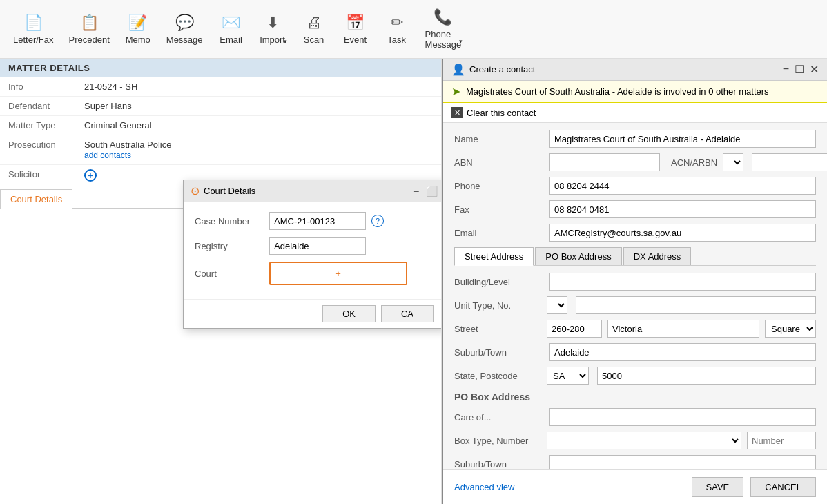 The width and height of the screenshot is (827, 504). Describe the element at coordinates (501, 113) in the screenshot. I see `clear-contact-label: Clear this contact` at that location.